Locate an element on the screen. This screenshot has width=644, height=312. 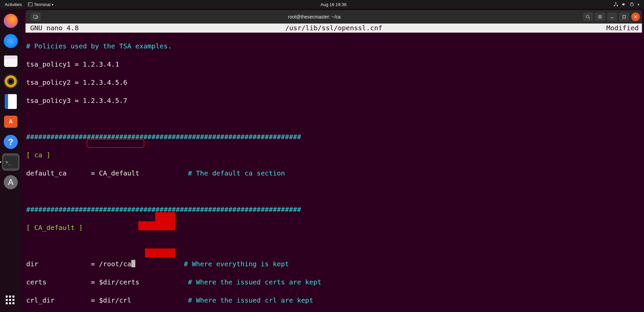
minimize-icon is located at coordinates (612, 17).